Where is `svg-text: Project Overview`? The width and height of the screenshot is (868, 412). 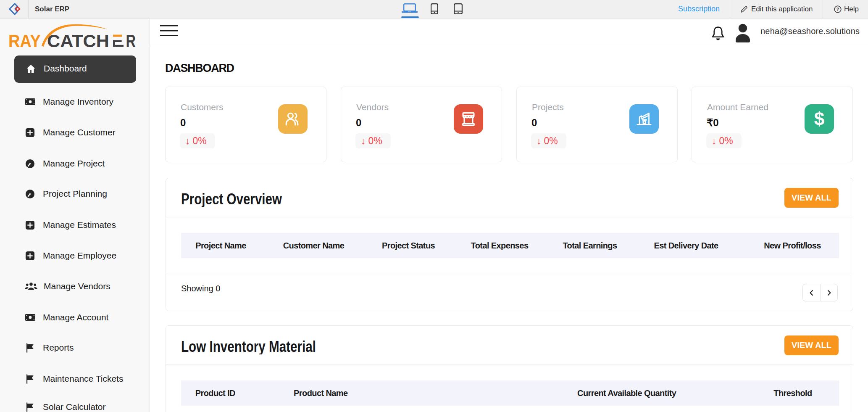
svg-text: Project Overview is located at coordinates (232, 198).